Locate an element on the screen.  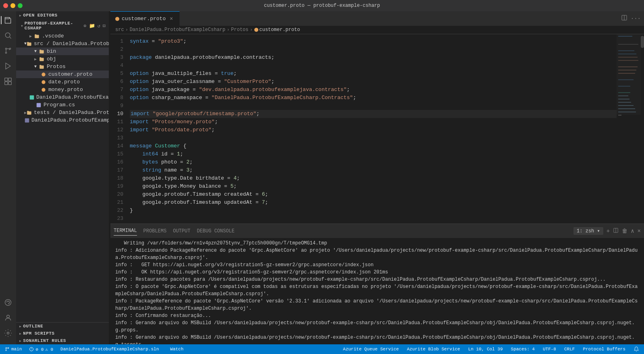
code-line-11: import "Protos/money.proto"; is located at coordinates (373, 122).